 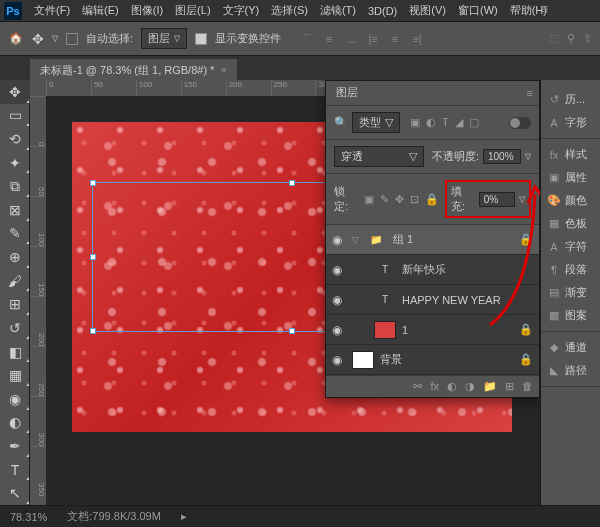 I want to click on adjustment-icon: ◑, so click(x=470, y=386).